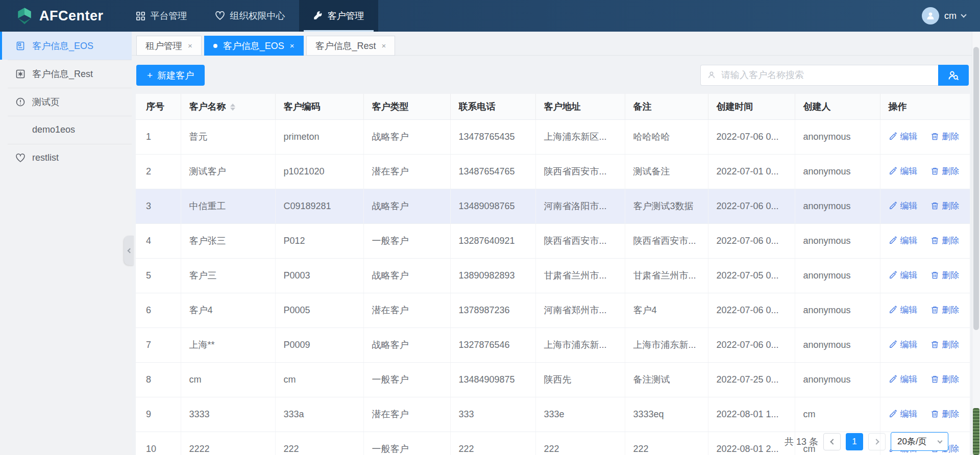 The width and height of the screenshot is (980, 455). Describe the element at coordinates (935, 171) in the screenshot. I see `trash-icon` at that location.